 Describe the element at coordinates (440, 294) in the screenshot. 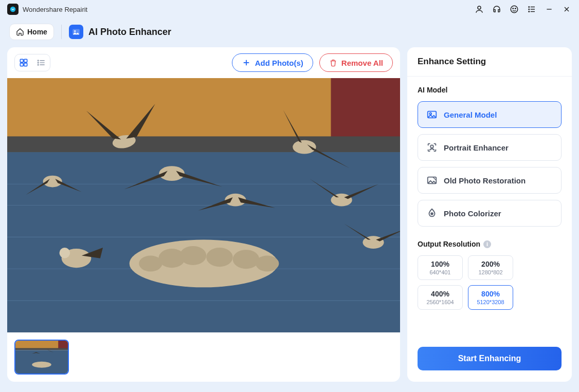

I see `res-pct: 400%` at that location.